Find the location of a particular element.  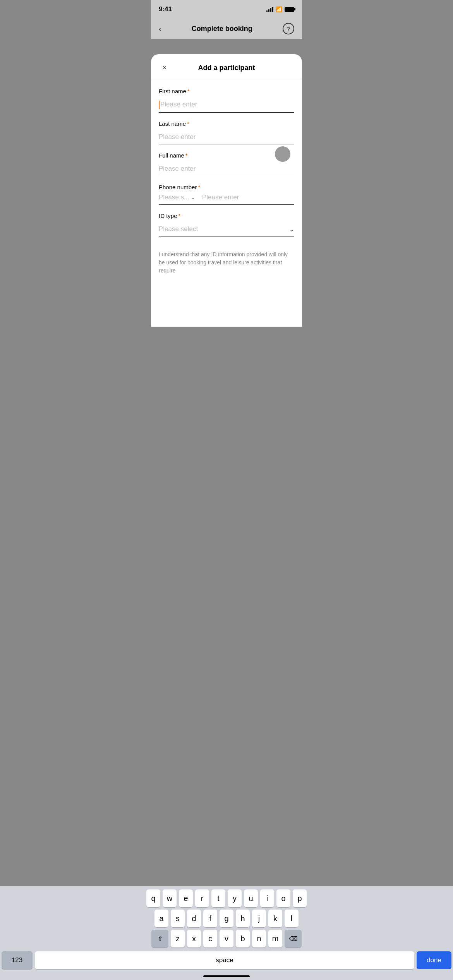

full-name-field: Full name * Please enter is located at coordinates (226, 164).